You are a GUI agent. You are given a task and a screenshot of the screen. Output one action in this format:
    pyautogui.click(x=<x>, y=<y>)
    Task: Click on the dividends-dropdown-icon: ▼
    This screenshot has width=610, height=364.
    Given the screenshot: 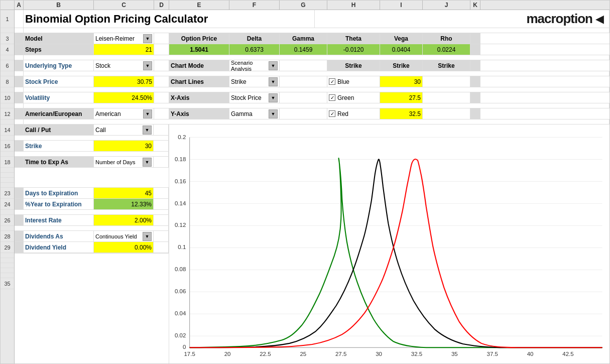 What is the action you would take?
    pyautogui.click(x=147, y=236)
    